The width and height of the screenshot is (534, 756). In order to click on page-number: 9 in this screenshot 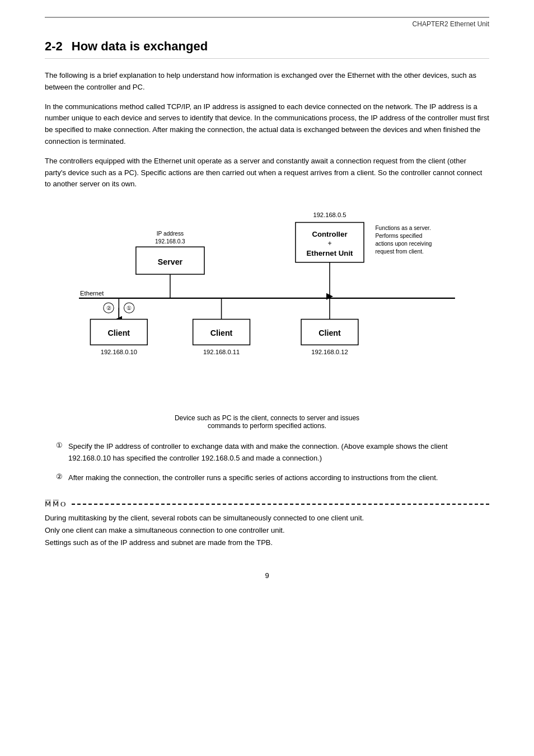, I will do `click(267, 575)`.